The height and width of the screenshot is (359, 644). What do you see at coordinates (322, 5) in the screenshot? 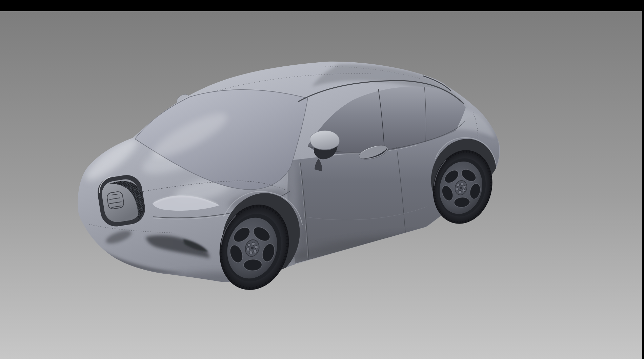
I see `top-letterbox-bar` at bounding box center [322, 5].